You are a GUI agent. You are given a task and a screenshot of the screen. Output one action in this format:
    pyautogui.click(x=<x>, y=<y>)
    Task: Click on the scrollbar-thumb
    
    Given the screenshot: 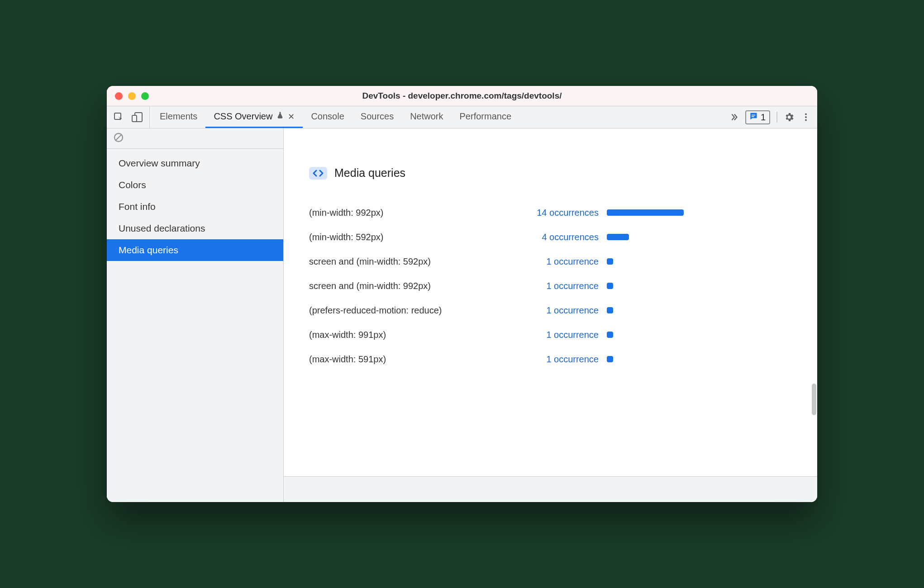 What is the action you would take?
    pyautogui.click(x=814, y=399)
    